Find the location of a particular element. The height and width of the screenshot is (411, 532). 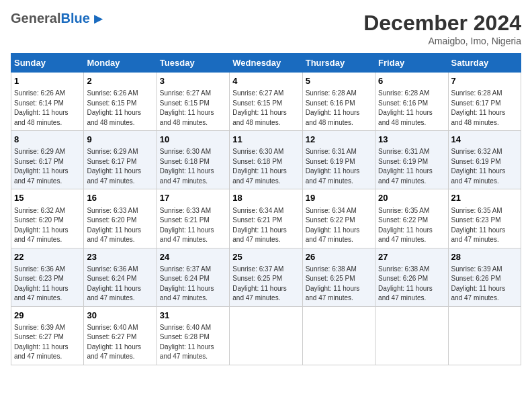

weekday-header-thursday: Thursday is located at coordinates (339, 63).